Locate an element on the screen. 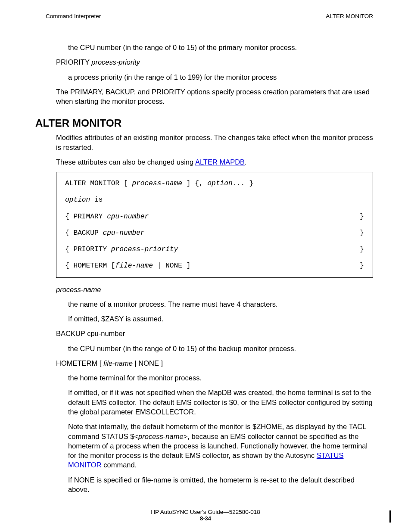  def-process-name-label: process-name is located at coordinates (215, 289).